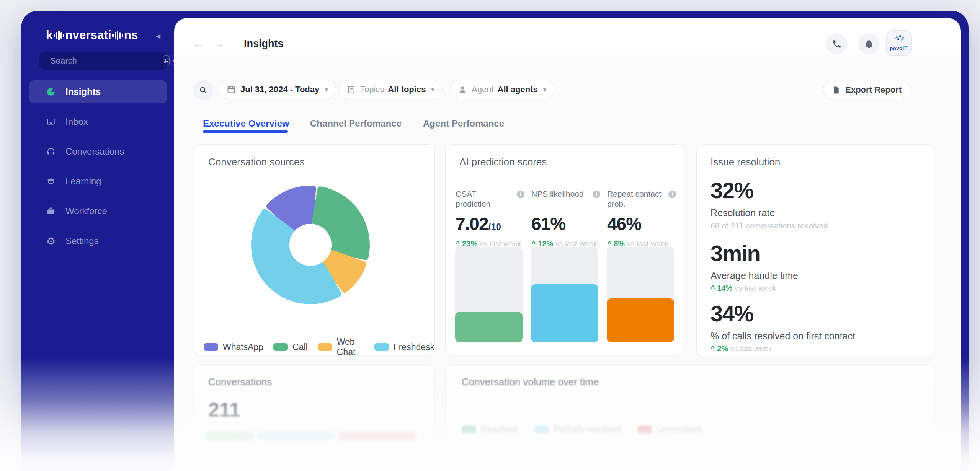  What do you see at coordinates (899, 43) in the screenshot?
I see `avatar: povoIT` at bounding box center [899, 43].